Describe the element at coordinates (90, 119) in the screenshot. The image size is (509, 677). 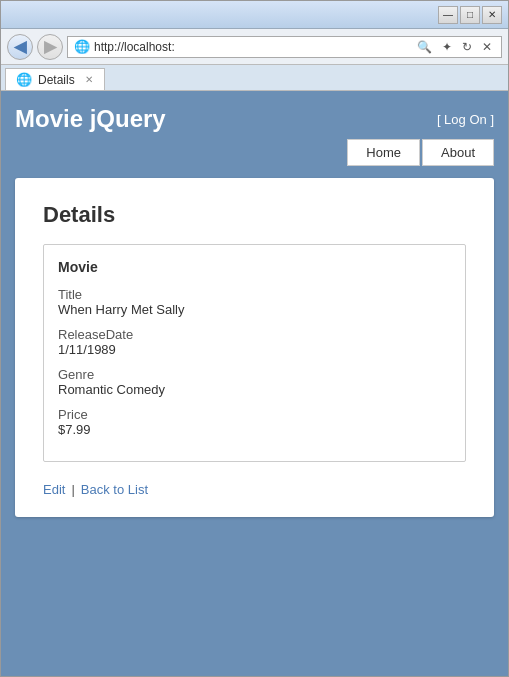
I see `site-title: Movie jQuery` at that location.